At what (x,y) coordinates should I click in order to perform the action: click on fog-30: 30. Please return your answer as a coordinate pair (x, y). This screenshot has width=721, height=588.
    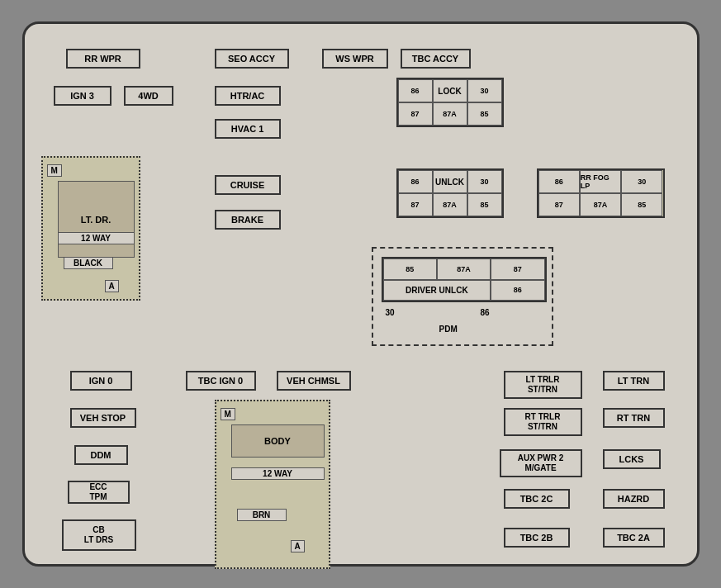
    Looking at the image, I should click on (642, 182).